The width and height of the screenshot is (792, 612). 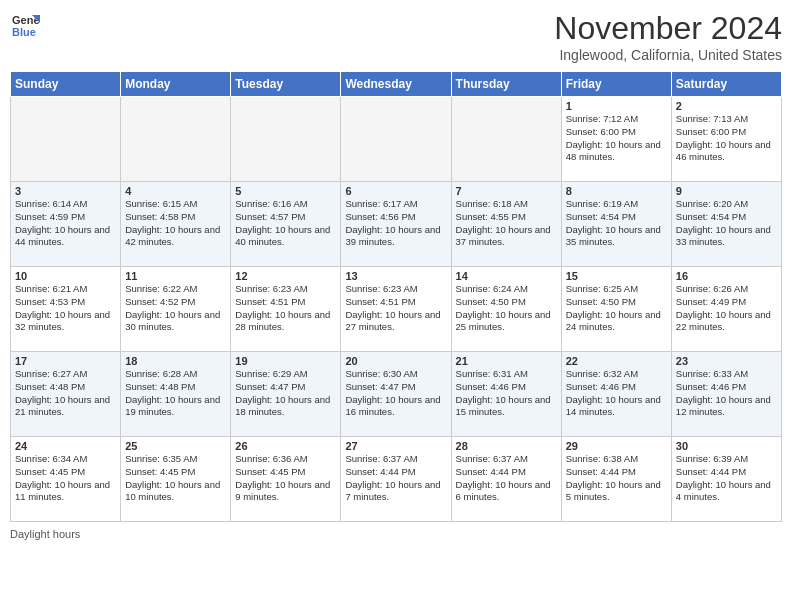 I want to click on calendar-cell: 21Sunrise: 6:31 AM Sunset: 4:46 PM Dayli…, so click(x=506, y=394).